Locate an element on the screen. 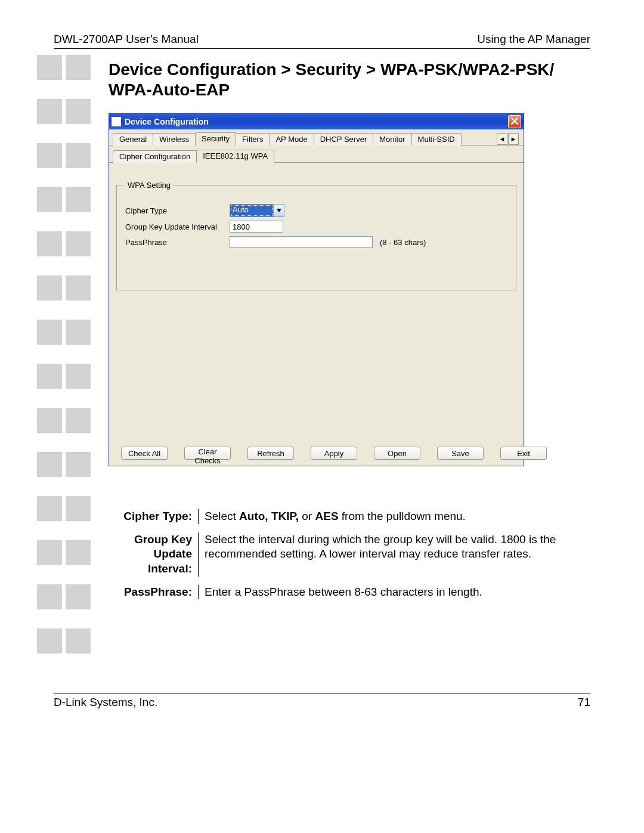  dialog-title-icon is located at coordinates (116, 122).